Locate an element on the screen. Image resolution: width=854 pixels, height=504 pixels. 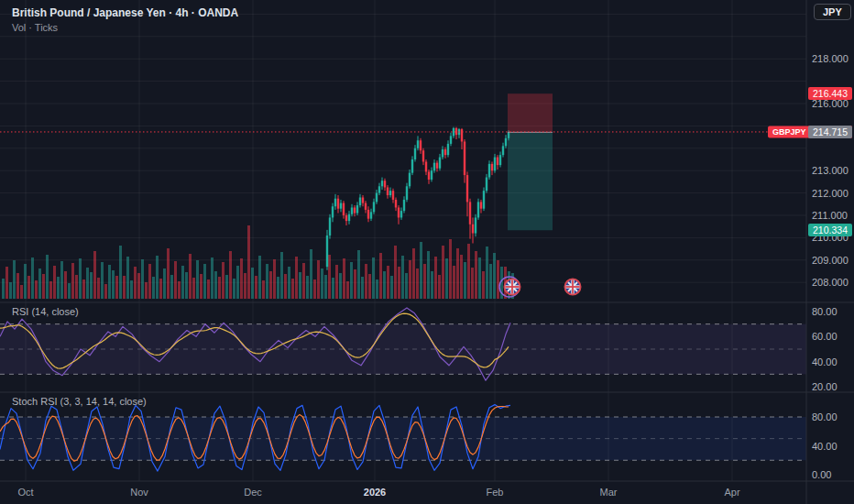
price-badge-red: 216.443 is located at coordinates (830, 93).